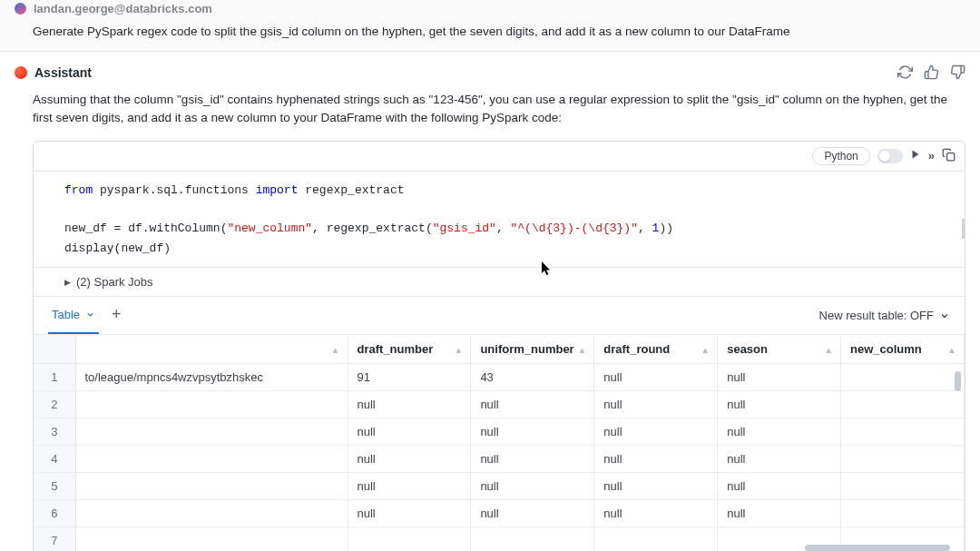  Describe the element at coordinates (499, 282) in the screenshot. I see `spark-jobs-toggle: ▶ (2) Spark Jobs` at that location.